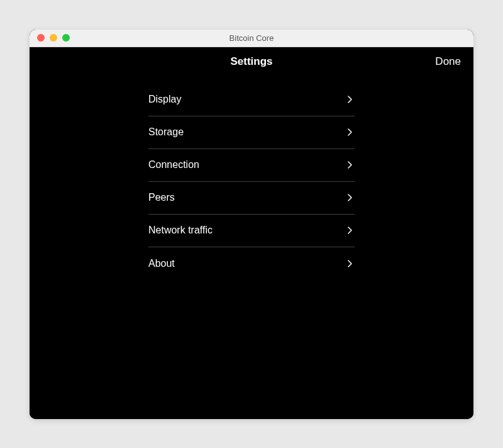 The height and width of the screenshot is (448, 503). What do you see at coordinates (53, 38) in the screenshot?
I see `minimize-button` at bounding box center [53, 38].